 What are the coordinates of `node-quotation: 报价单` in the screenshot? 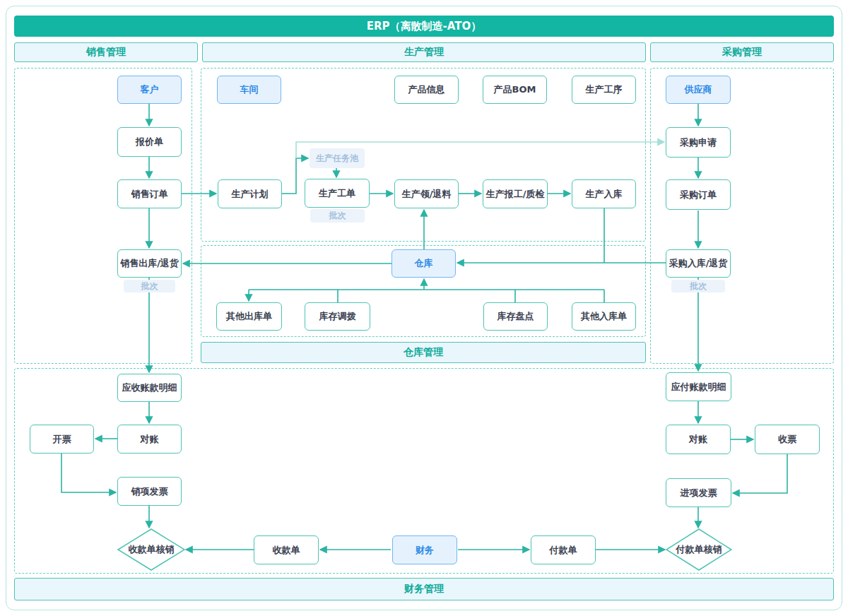 It's located at (150, 142).